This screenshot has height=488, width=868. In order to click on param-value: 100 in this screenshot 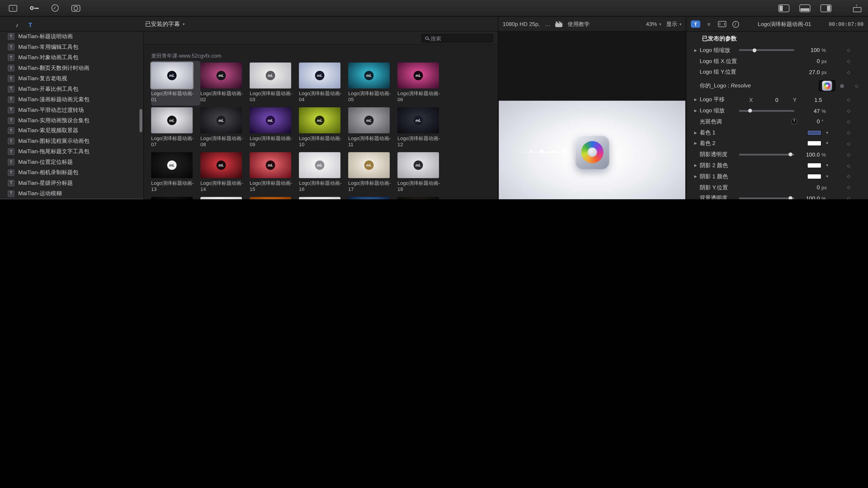, I will do `click(815, 50)`.